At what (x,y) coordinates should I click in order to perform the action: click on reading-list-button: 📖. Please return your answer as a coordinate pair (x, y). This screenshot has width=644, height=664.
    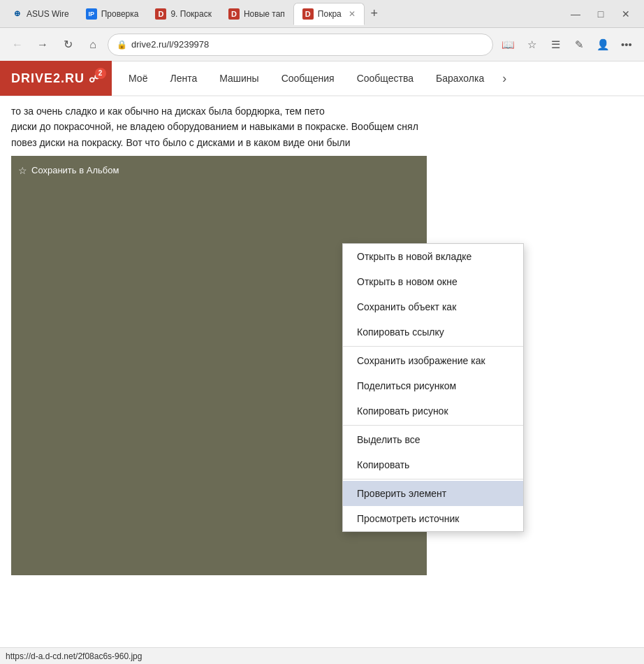
    Looking at the image, I should click on (508, 45).